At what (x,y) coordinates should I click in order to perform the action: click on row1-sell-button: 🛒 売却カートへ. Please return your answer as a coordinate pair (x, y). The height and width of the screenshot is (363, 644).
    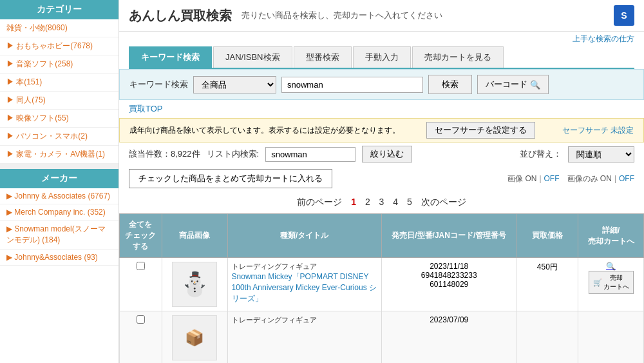
    Looking at the image, I should click on (611, 282).